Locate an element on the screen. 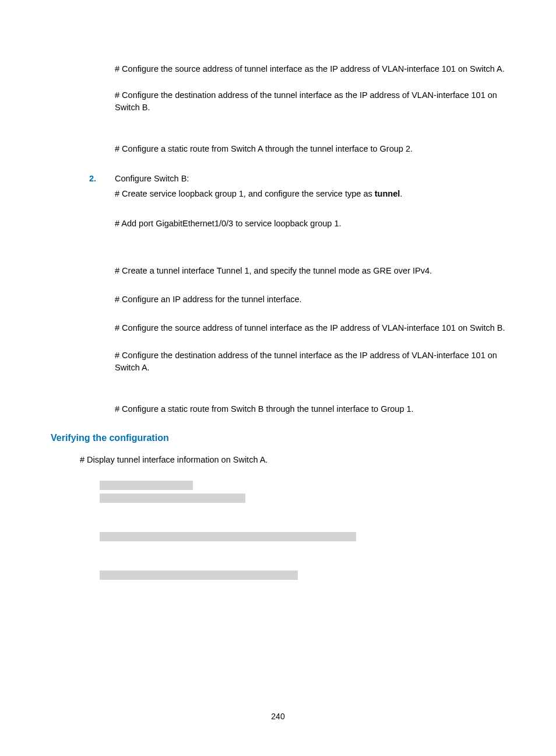  paragraph: # Configure the source address of tunnel… is located at coordinates (310, 69).